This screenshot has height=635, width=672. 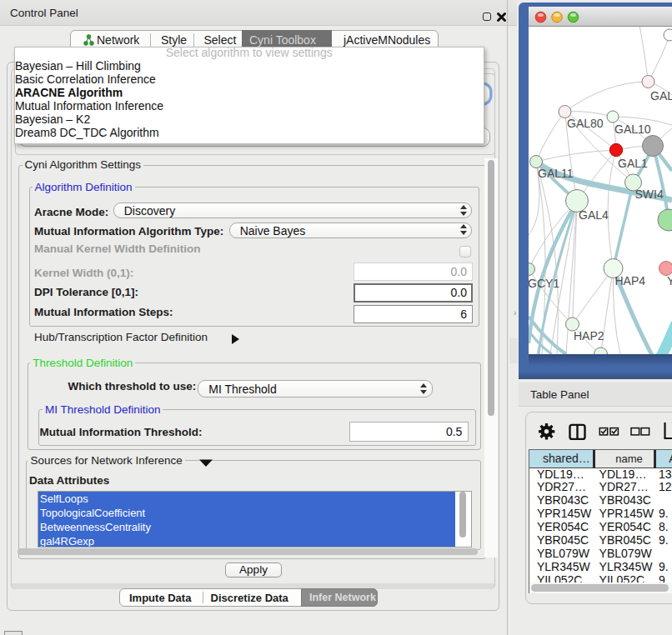 What do you see at coordinates (630, 281) in the screenshot?
I see `svg-text: HAP4` at bounding box center [630, 281].